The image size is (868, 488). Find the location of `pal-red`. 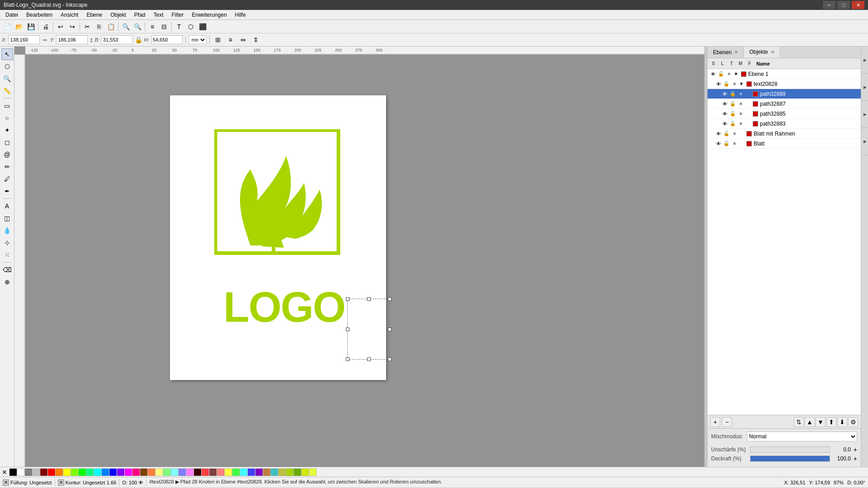

pal-red is located at coordinates (52, 472).